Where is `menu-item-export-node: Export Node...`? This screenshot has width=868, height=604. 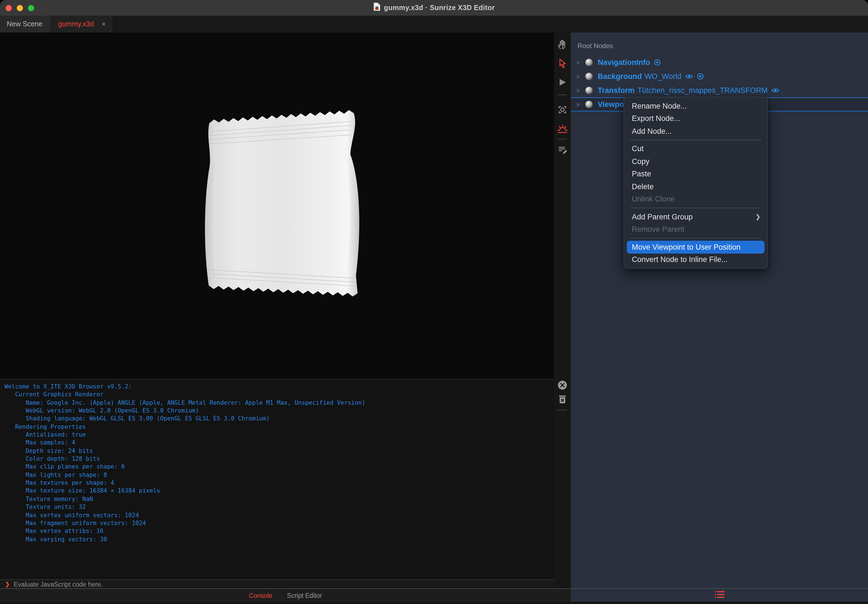 menu-item-export-node: Export Node... is located at coordinates (696, 119).